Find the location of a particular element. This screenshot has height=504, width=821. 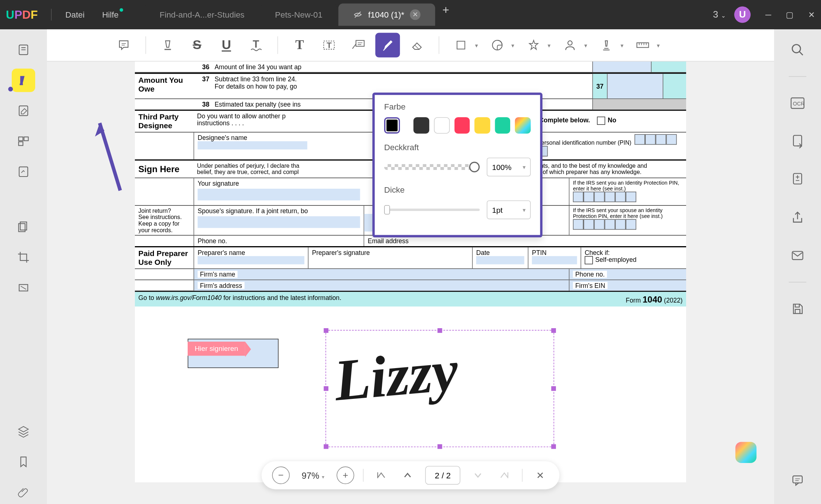

color-swatch-custom is located at coordinates (523, 125).